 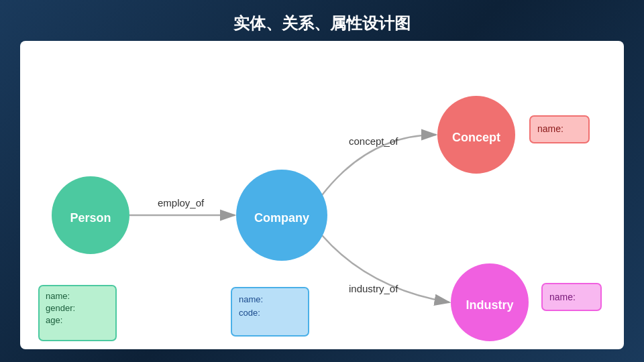 What do you see at coordinates (476, 137) in the screenshot?
I see `concept-label: Concept` at bounding box center [476, 137].